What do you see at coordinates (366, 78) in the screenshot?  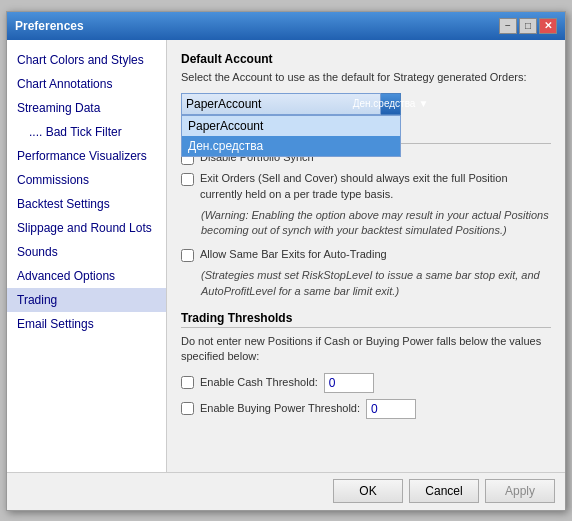 I see `default-account-desc: Select the Account to use as the default…` at bounding box center [366, 78].